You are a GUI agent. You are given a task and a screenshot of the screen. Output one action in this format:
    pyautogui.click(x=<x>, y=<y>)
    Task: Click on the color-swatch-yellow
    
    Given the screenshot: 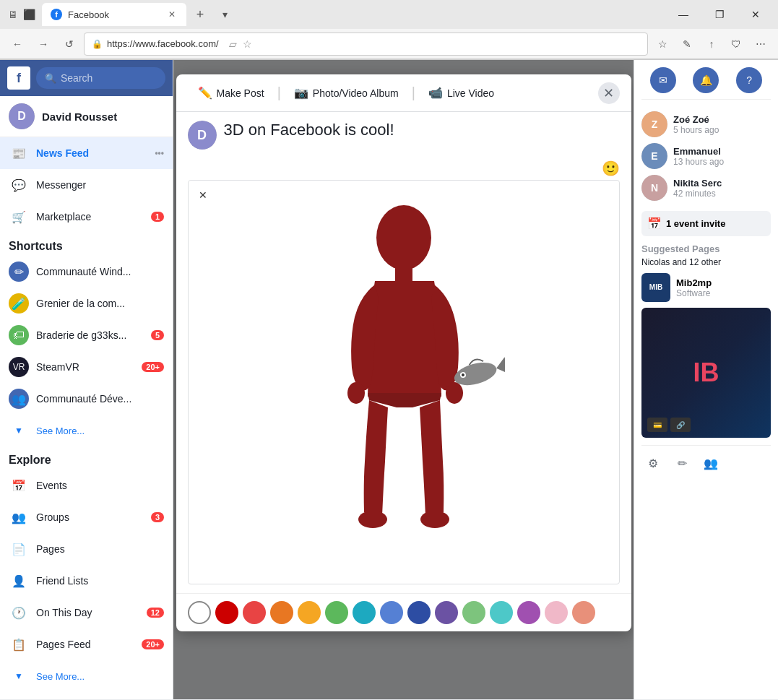 What is the action you would take?
    pyautogui.click(x=309, y=613)
    